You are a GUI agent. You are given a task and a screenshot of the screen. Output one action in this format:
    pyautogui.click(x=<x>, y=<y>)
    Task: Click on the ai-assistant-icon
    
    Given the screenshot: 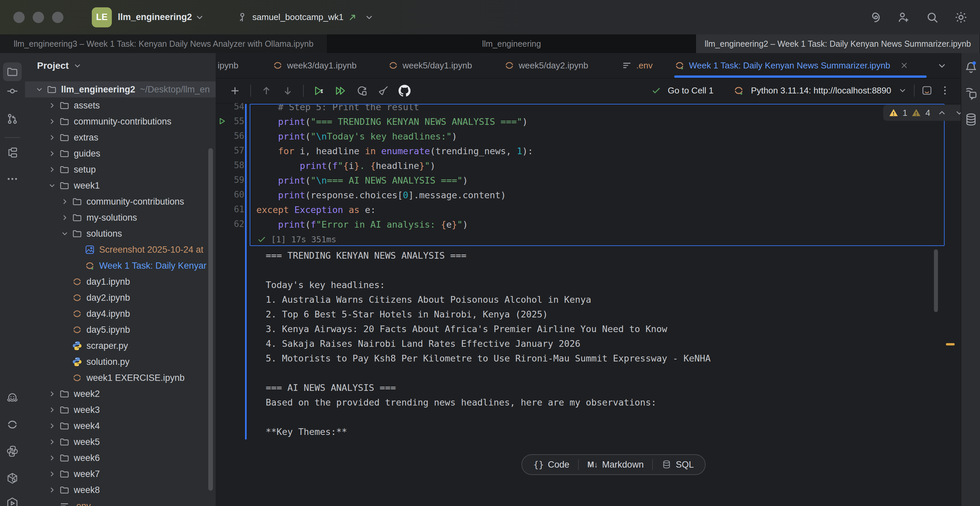 What is the action you would take?
    pyautogui.click(x=875, y=18)
    